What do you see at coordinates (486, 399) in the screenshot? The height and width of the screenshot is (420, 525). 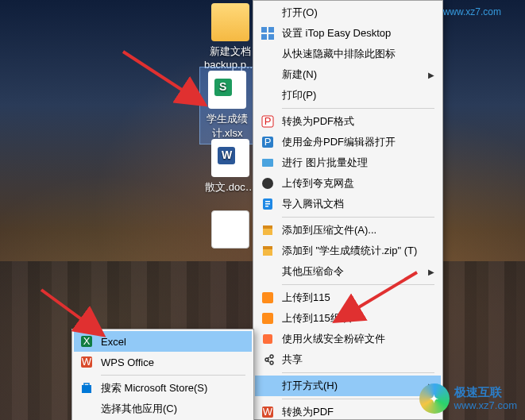 I see `watermark-text: 极速互联 www.xz7.com` at bounding box center [486, 399].